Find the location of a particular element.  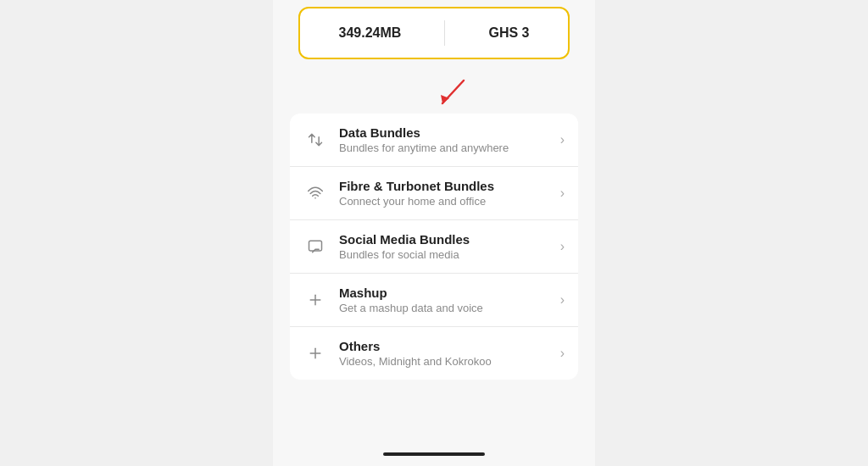

price-value: GHS 3 is located at coordinates (509, 33).